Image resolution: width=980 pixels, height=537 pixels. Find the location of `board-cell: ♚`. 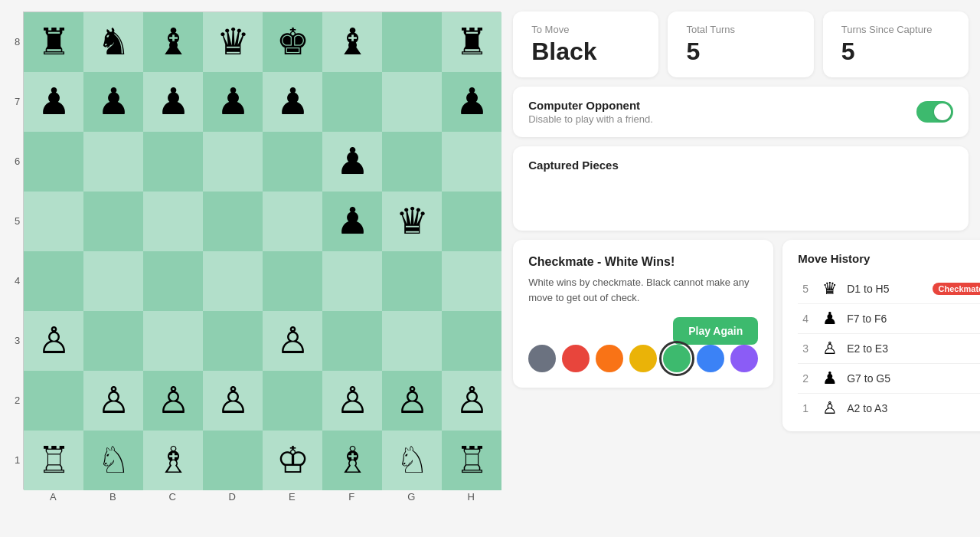

board-cell: ♚ is located at coordinates (292, 42).